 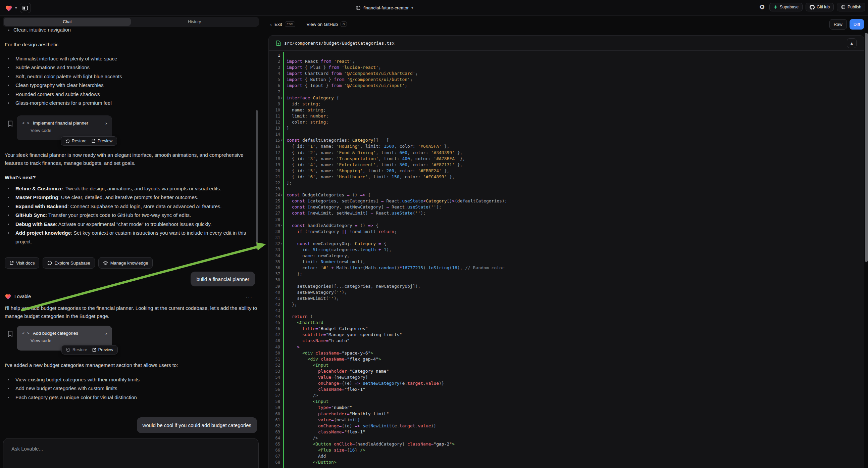 What do you see at coordinates (131, 453) in the screenshot?
I see `chat-input-box: Ask Lovable... Attach Edit Default ⌄ ↑` at bounding box center [131, 453].